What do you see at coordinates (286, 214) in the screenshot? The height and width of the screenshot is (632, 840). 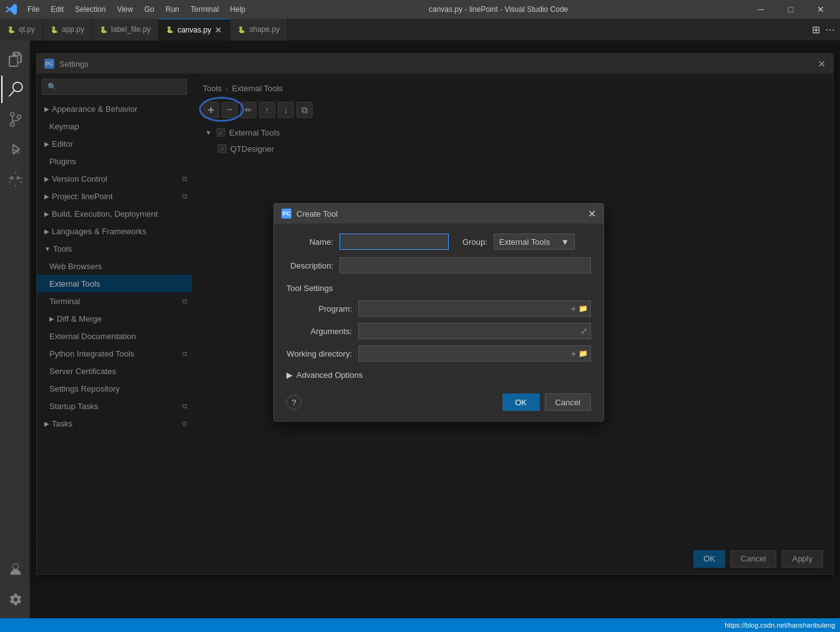 I see `modal-pycharm-icon: PC` at bounding box center [286, 214].